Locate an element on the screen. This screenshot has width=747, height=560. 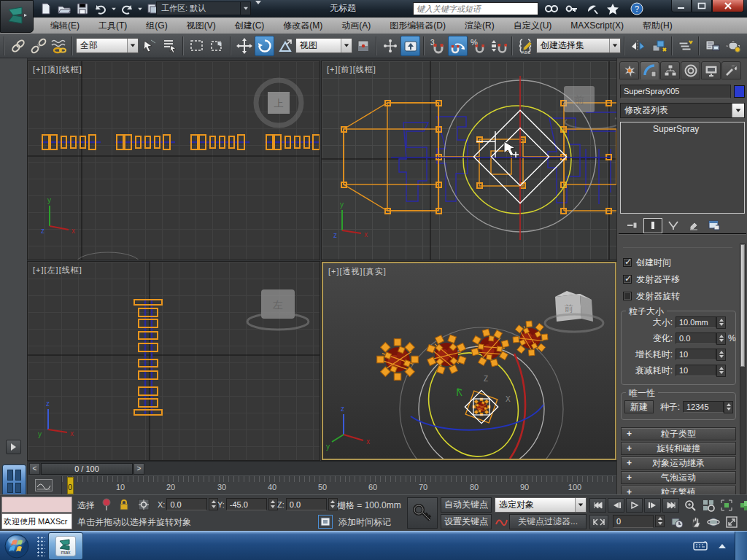
key-filter-curve-icon is located at coordinates (501, 522).